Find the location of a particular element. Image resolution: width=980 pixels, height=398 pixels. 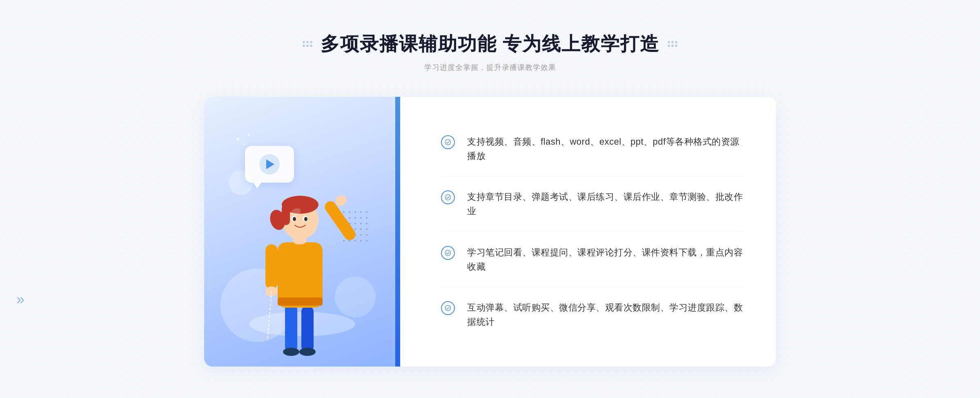

feature-text-2: 支持章节目录、弹题考试、课后练习、课后作业、章节测验、批改作业 is located at coordinates (605, 204).